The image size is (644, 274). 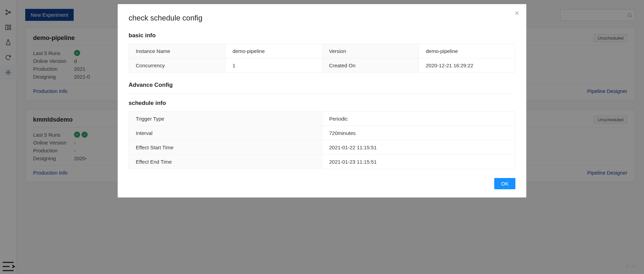 I want to click on created-on-label: Created On, so click(x=370, y=66).